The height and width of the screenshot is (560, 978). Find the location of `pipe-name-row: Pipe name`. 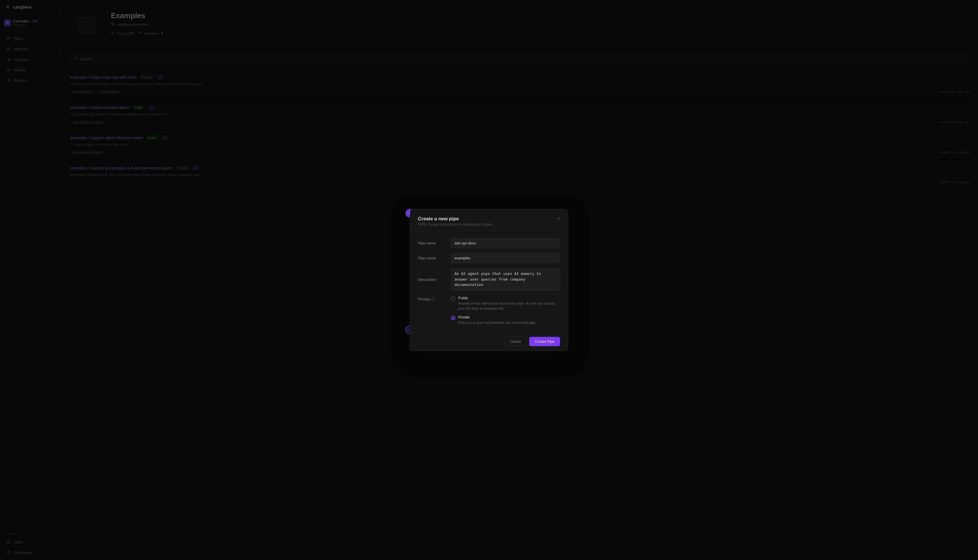

pipe-name-row: Pipe name is located at coordinates (489, 243).